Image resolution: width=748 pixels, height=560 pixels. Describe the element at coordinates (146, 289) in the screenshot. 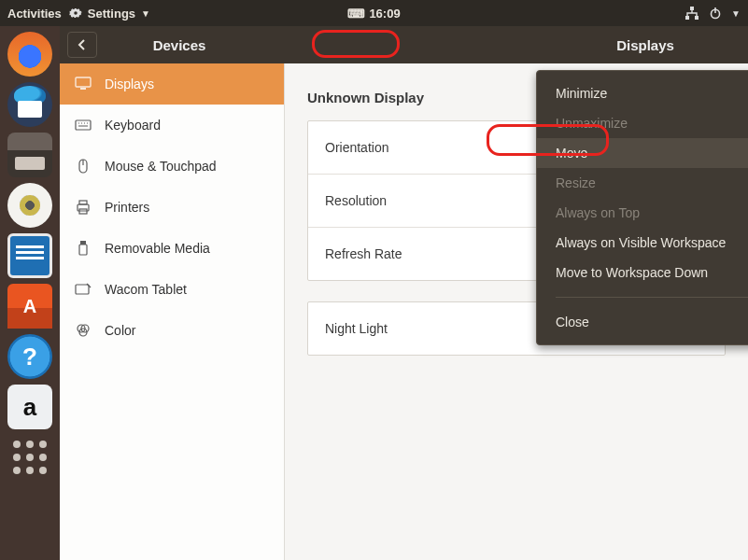

I see `sidebar-item-label: Wacom Tablet` at that location.